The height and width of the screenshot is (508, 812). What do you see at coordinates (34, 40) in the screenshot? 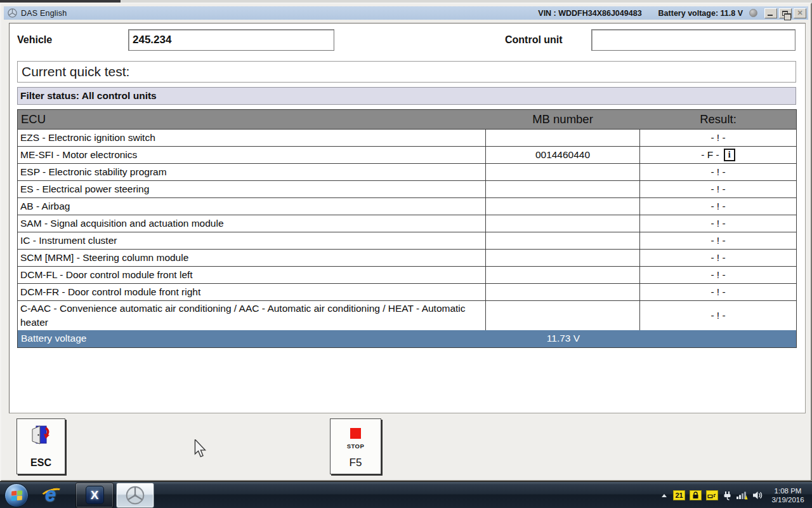
I see `vehicle-label: Vehicle` at bounding box center [34, 40].